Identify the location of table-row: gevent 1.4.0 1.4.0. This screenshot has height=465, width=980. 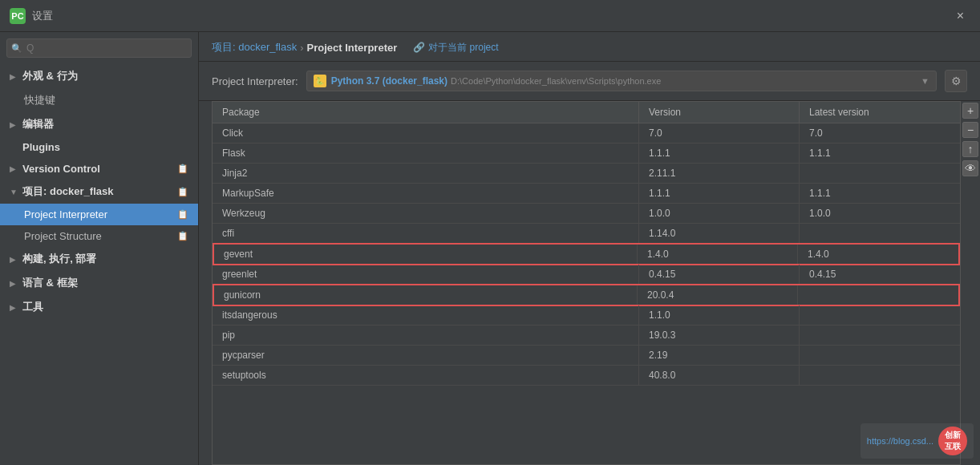
(586, 254).